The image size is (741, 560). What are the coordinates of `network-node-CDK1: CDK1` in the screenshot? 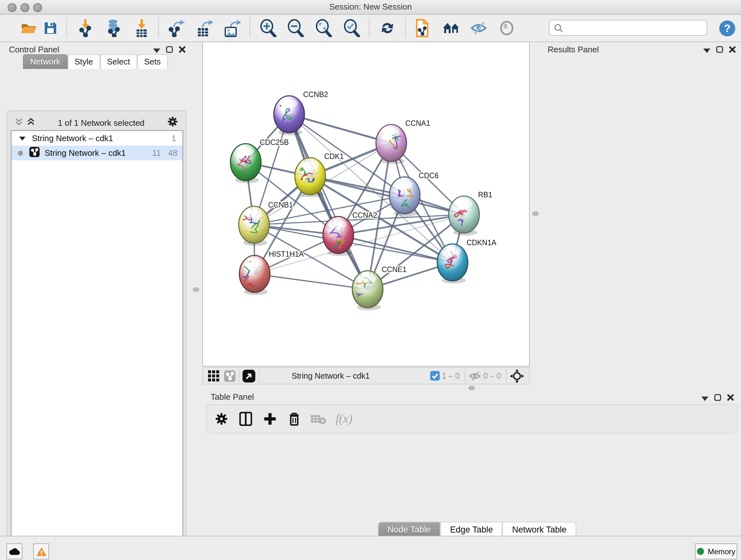 It's located at (319, 175).